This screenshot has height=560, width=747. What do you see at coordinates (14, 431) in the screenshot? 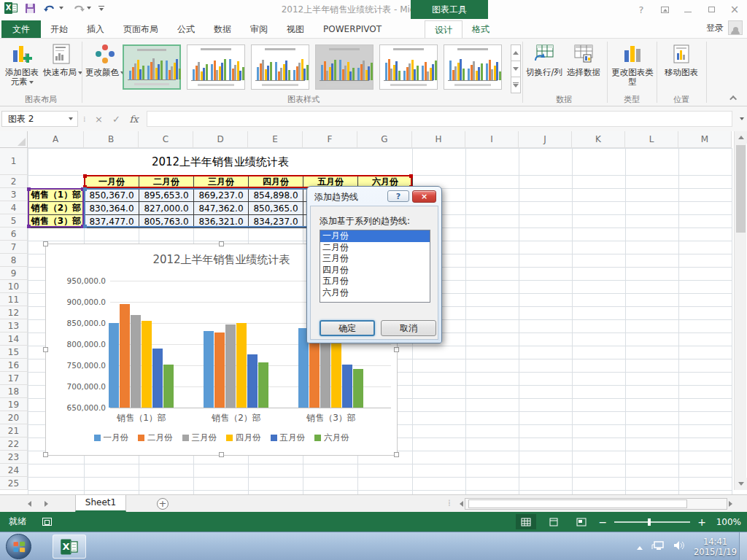
I see `row-header-21: 21` at bounding box center [14, 431].